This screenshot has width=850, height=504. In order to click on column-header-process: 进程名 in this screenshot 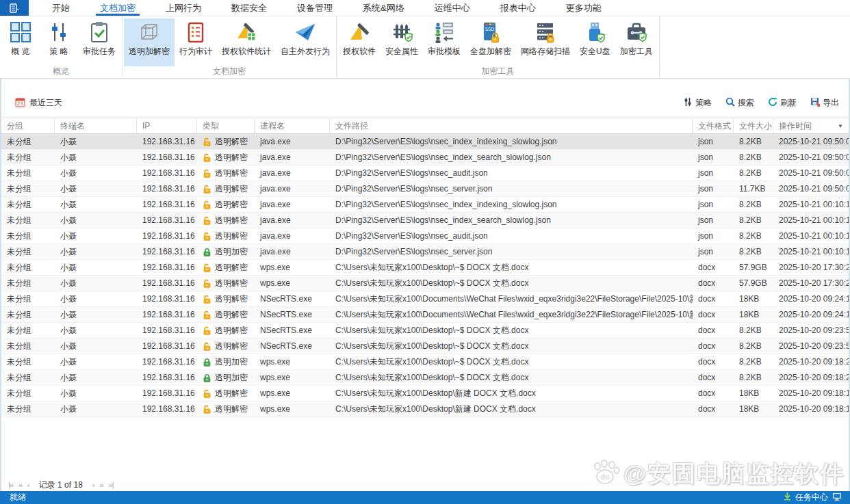, I will do `click(292, 126)`.